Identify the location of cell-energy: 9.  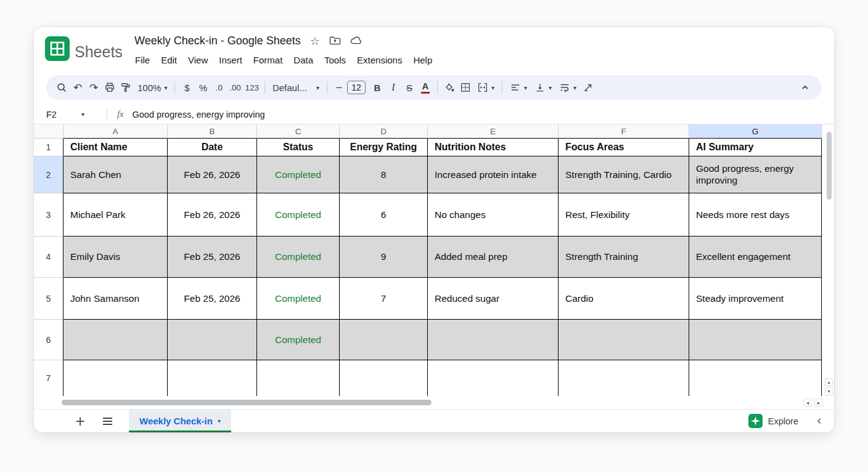
(383, 257).